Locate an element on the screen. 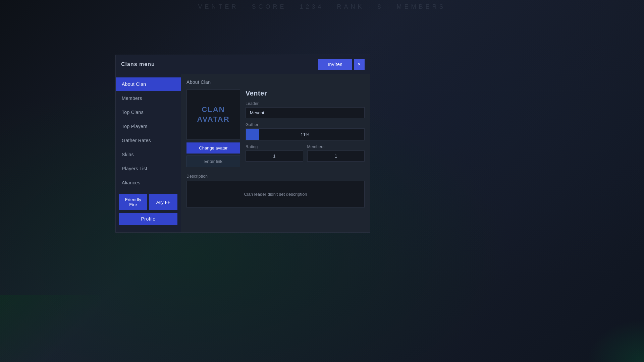  sidebar-item-members: Members is located at coordinates (148, 98).